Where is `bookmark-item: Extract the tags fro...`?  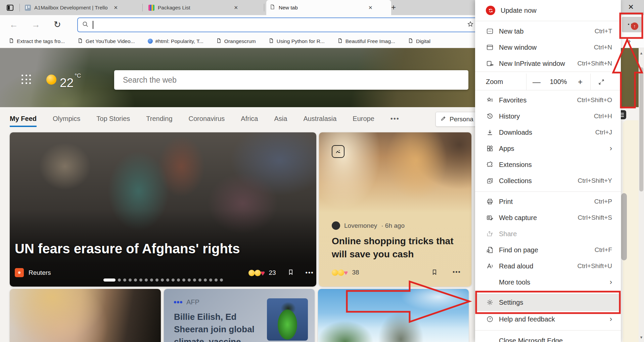 bookmark-item: Extract the tags fro... is located at coordinates (37, 41).